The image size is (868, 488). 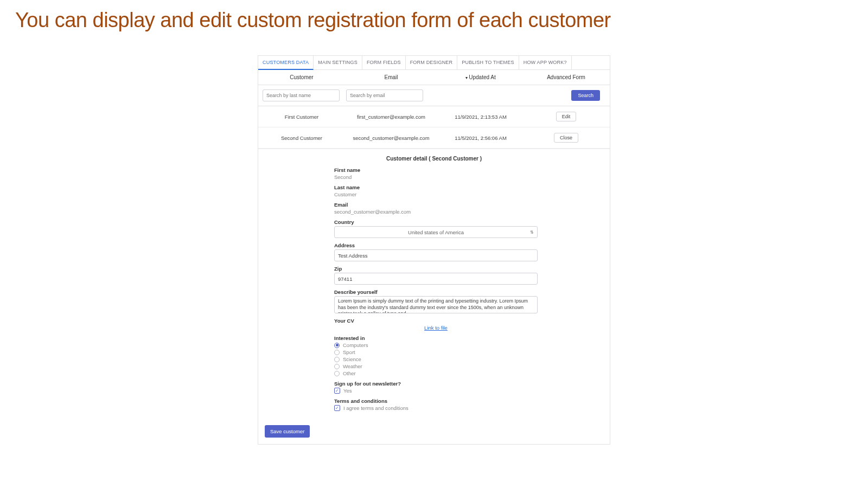 I want to click on search-email-input, so click(x=385, y=95).